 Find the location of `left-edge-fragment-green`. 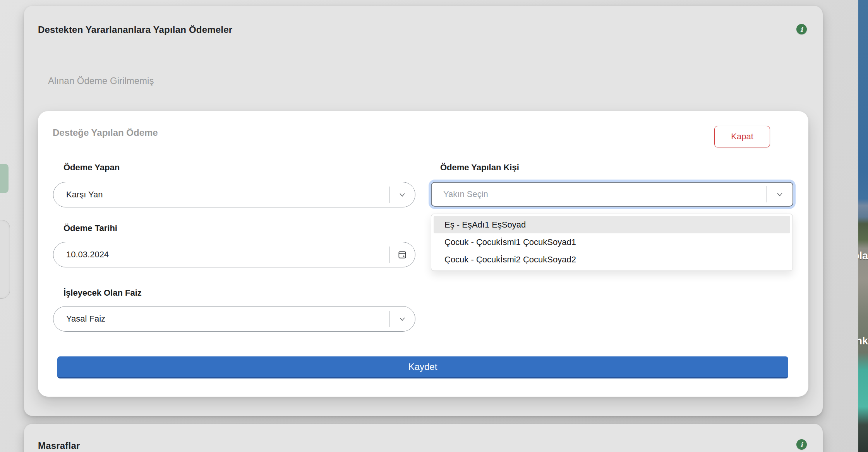

left-edge-fragment-green is located at coordinates (4, 178).